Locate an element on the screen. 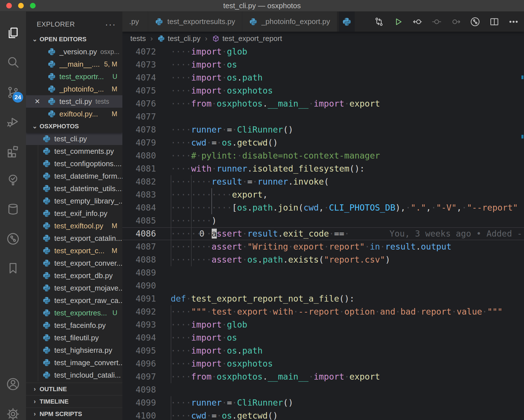 The image size is (524, 420). file-item-test_incloud_catali...: test_incloud_catali... is located at coordinates (74, 375).